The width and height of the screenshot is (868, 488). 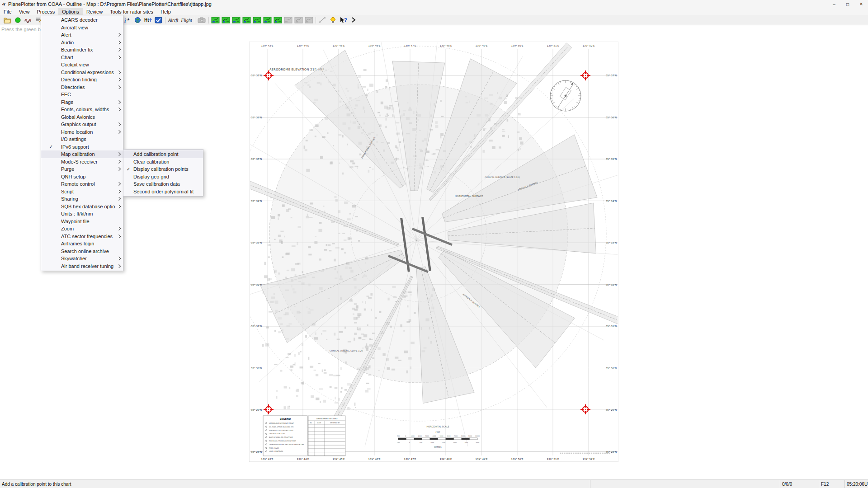 I want to click on svg-text: 35° 31'N, so click(x=611, y=326).